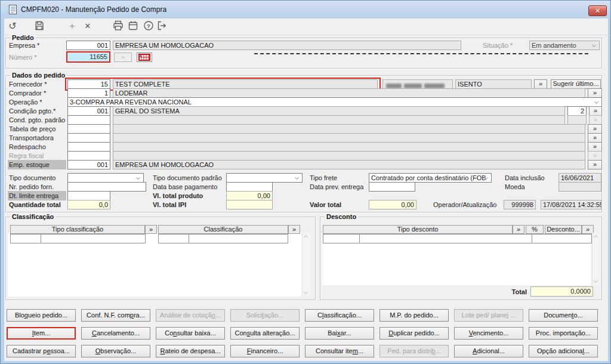 This screenshot has height=364, width=611. I want to click on fornecedor-ie-field: ISENTO, so click(493, 84).